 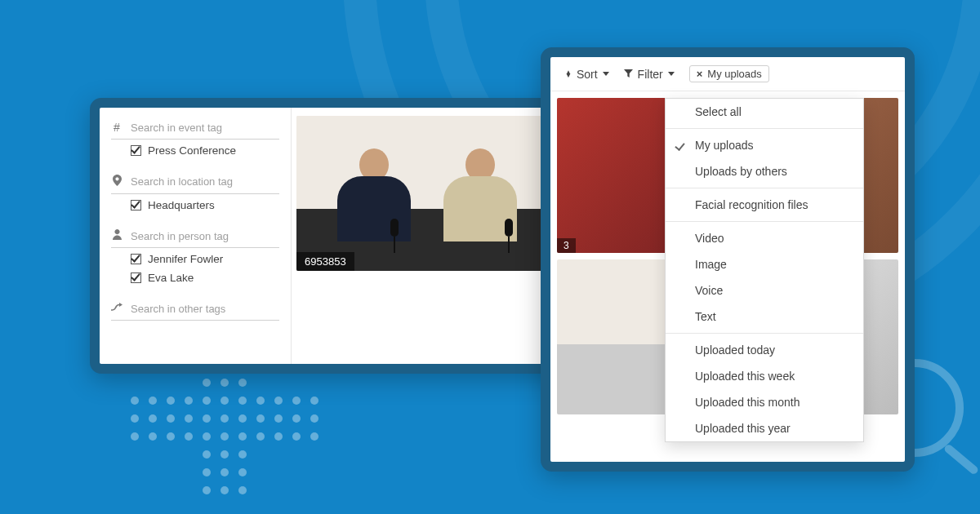 What do you see at coordinates (649, 74) in the screenshot?
I see `filter-button: Filter` at bounding box center [649, 74].